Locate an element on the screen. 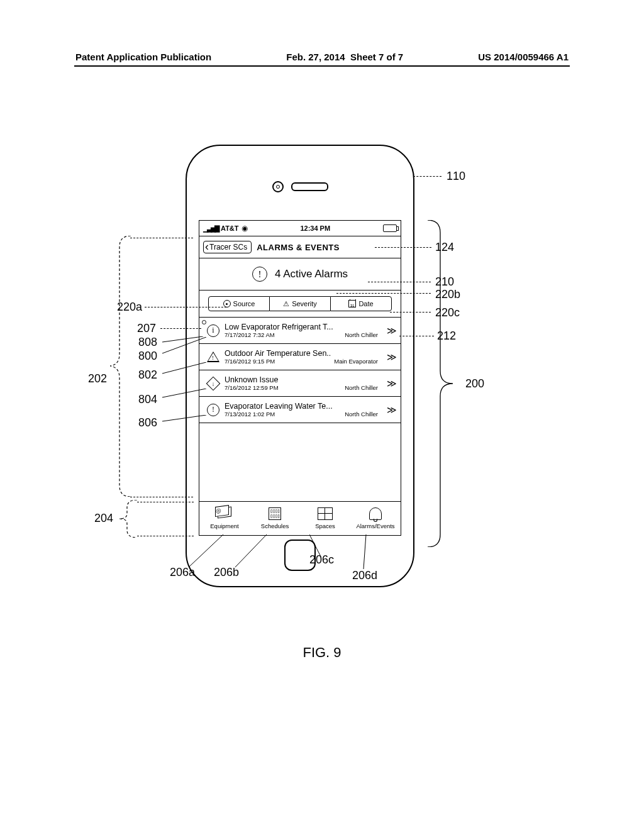 The height and width of the screenshot is (830, 644). alarm-row: ! Outdoor Air Temperature Sen.. 7/16/201… is located at coordinates (300, 357).